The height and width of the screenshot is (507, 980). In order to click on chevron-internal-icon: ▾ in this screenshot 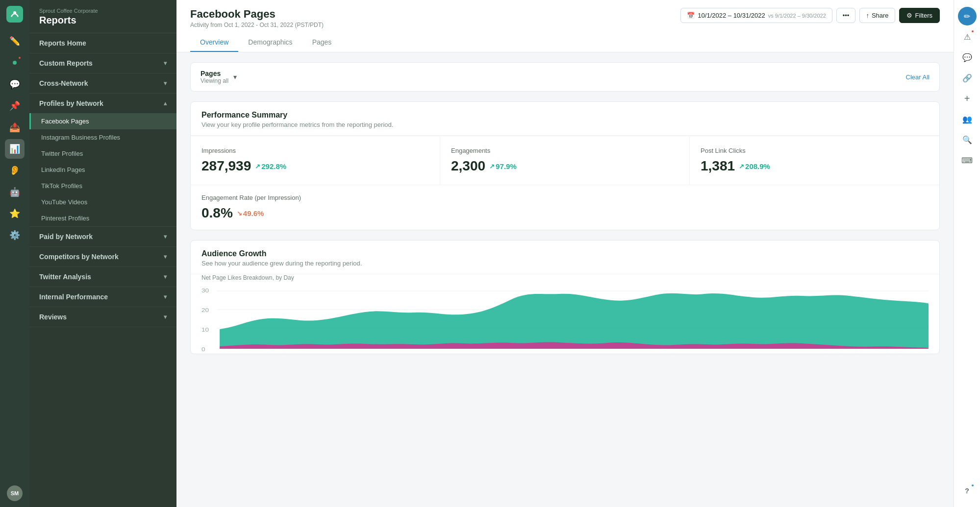, I will do `click(165, 297)`.